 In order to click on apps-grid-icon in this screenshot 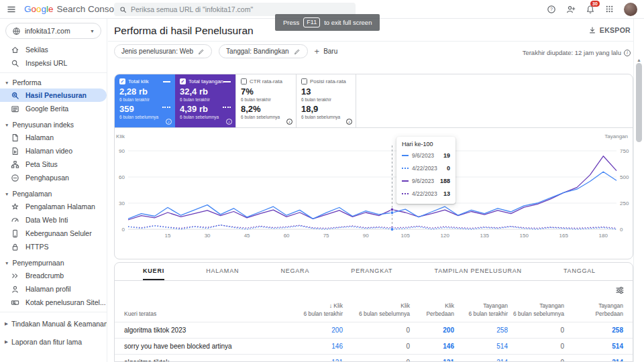, I will do `click(609, 9)`.